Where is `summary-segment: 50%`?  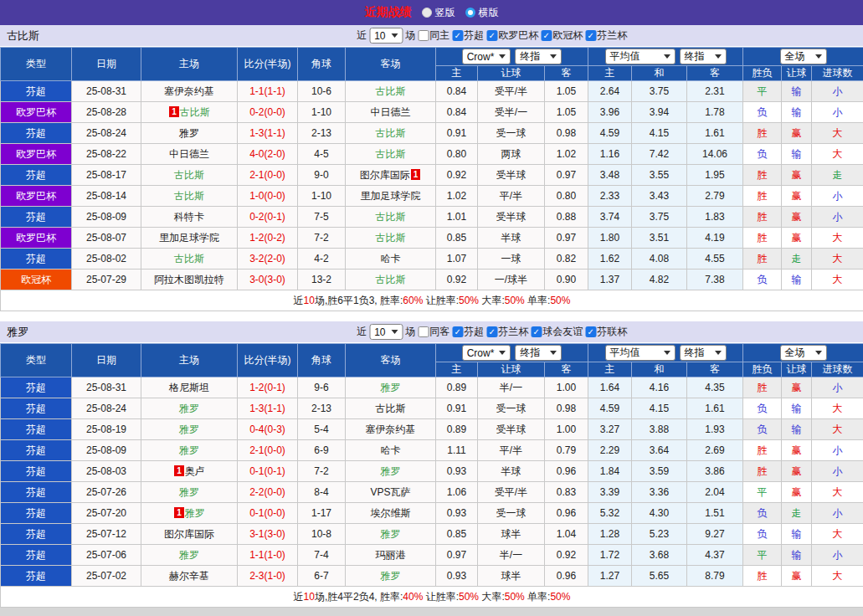 summary-segment: 50% is located at coordinates (560, 597).